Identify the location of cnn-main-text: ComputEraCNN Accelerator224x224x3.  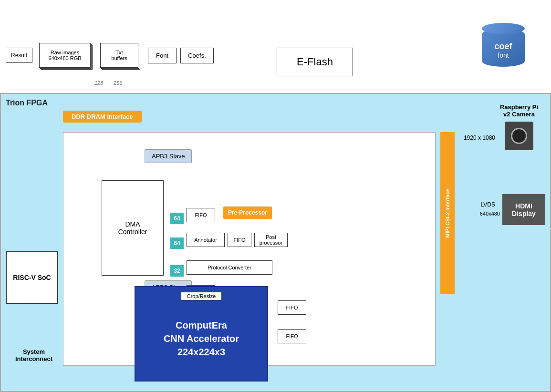
(201, 339).